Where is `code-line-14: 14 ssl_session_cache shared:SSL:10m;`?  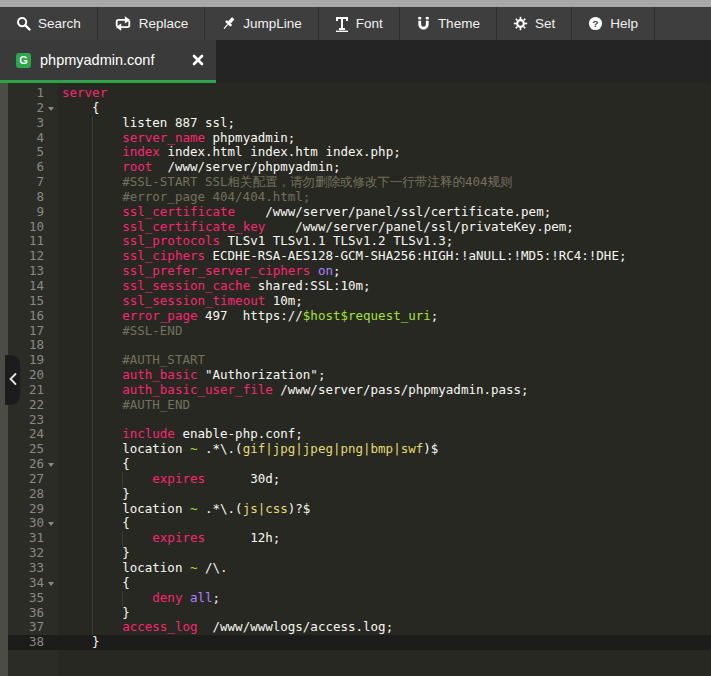
code-line-14: 14 ssl_session_cache shared:SSL:10m; is located at coordinates (360, 286).